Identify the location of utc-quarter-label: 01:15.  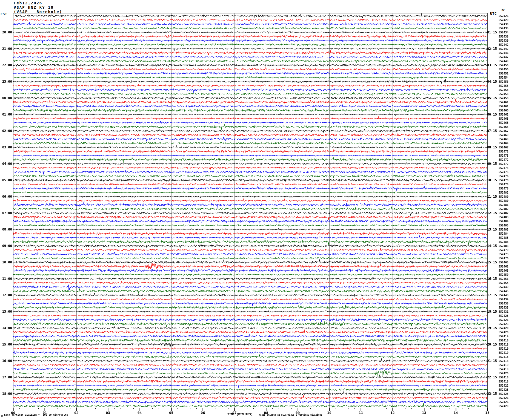
(490, 32).